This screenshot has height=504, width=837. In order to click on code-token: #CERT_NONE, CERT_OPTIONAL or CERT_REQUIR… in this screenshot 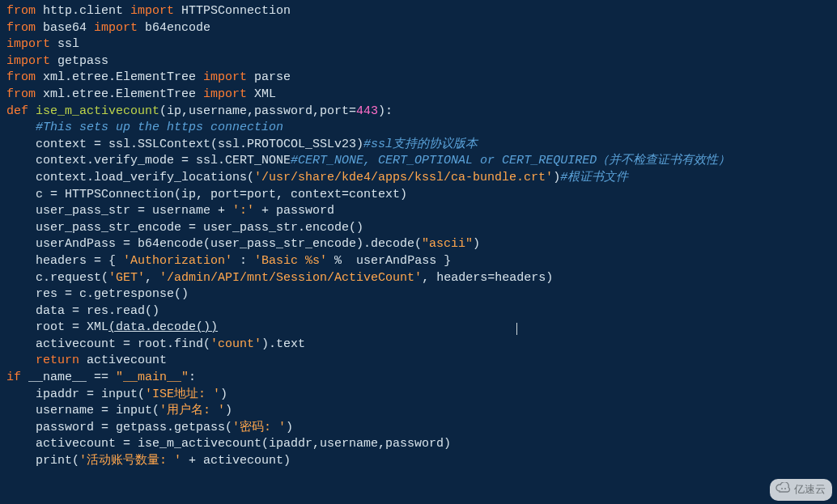, I will do `click(510, 160)`.